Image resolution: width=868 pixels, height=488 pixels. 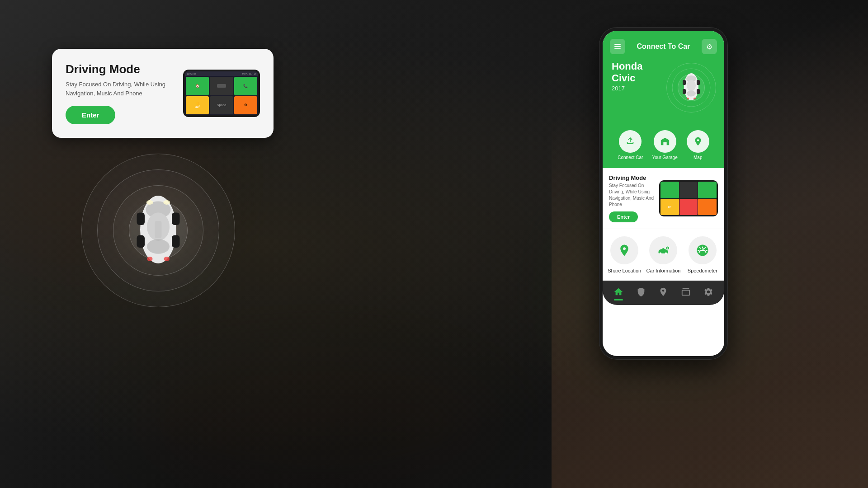 What do you see at coordinates (631, 178) in the screenshot?
I see `phone-driving-mode-title: Driving Mode` at bounding box center [631, 178].